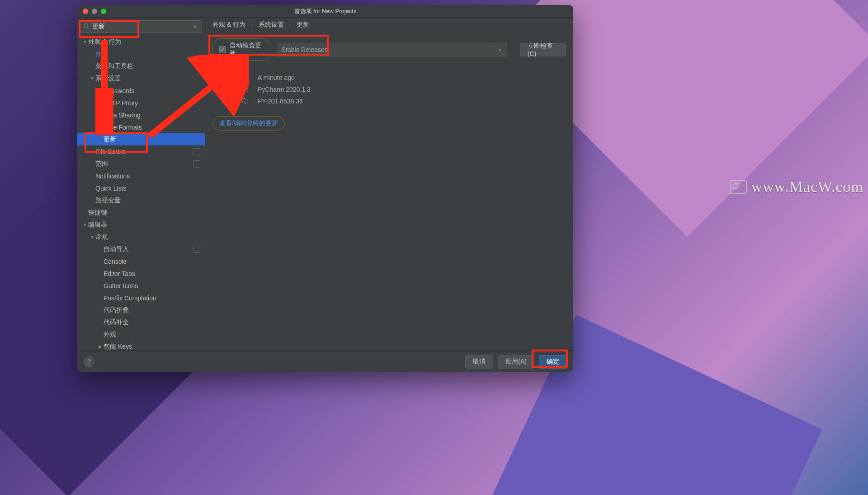  I want to click on clear-search-icon: ×, so click(195, 27).